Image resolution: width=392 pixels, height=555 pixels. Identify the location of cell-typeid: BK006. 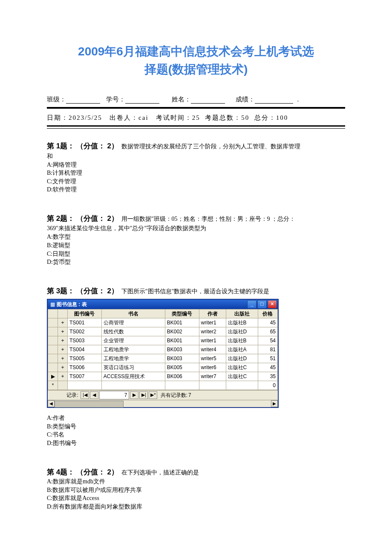
(182, 377).